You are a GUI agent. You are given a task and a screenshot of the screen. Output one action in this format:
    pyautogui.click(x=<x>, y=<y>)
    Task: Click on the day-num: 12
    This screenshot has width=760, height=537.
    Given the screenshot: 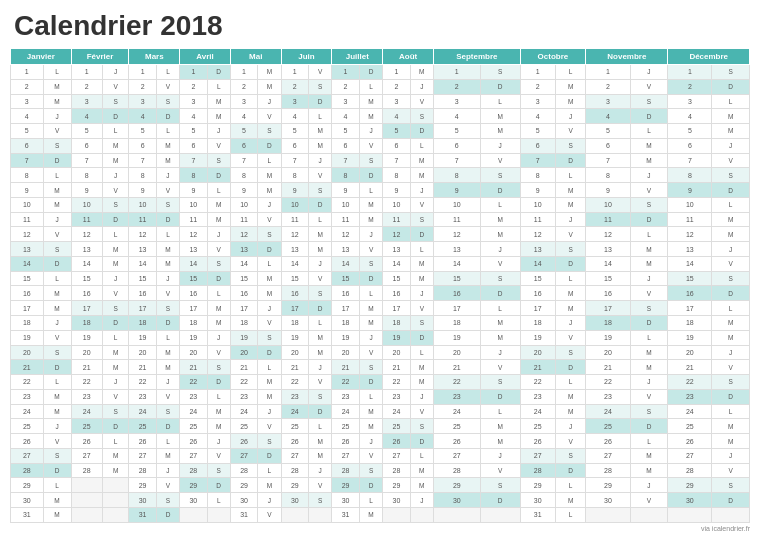 What is the action you would take?
    pyautogui.click(x=690, y=234)
    